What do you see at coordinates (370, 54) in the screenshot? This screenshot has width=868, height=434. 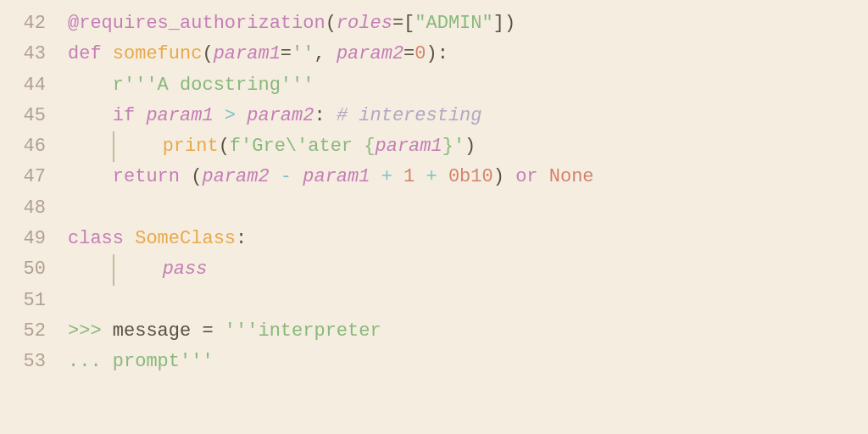 I see `param2-name: param2` at bounding box center [370, 54].